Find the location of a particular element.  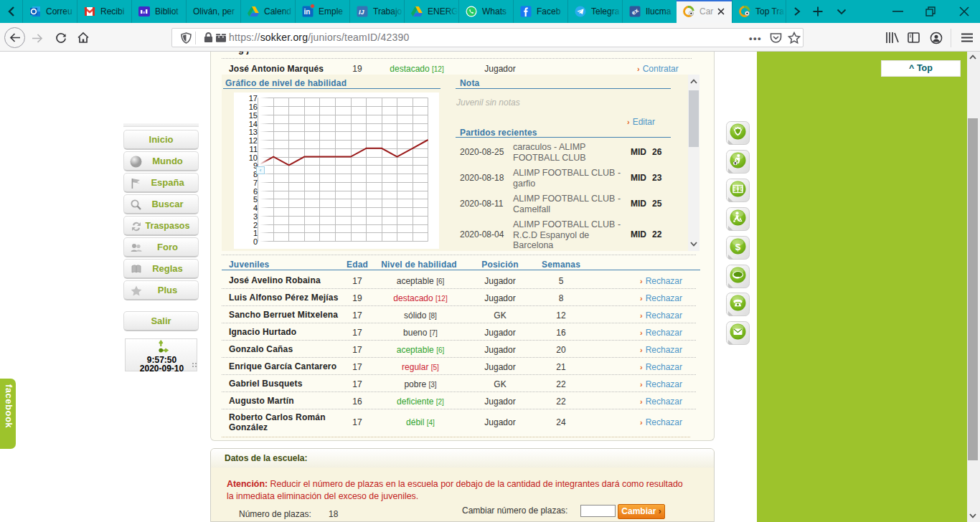

svg-text: in is located at coordinates (307, 11).